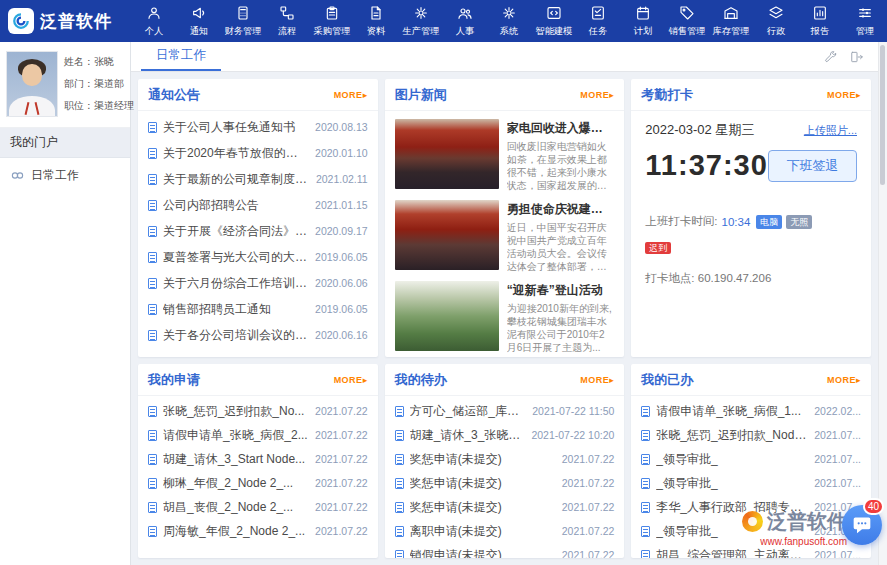  I want to click on scrollbar, so click(882, 304).